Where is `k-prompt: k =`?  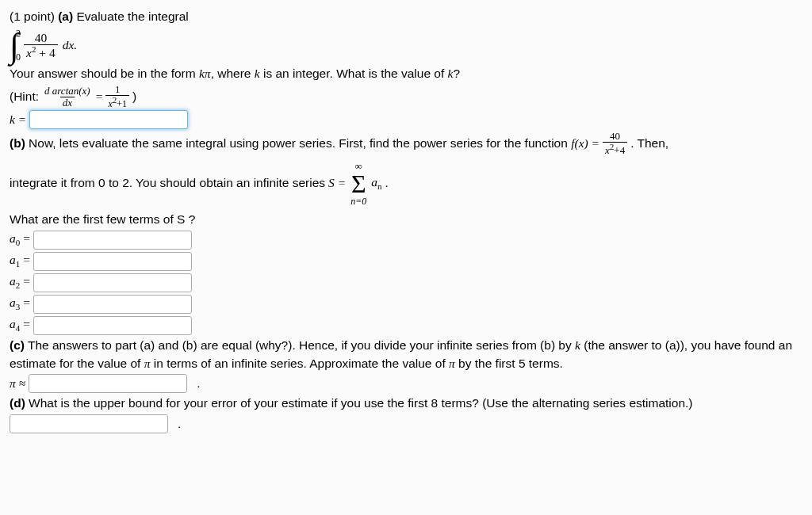 k-prompt: k = is located at coordinates (17, 120).